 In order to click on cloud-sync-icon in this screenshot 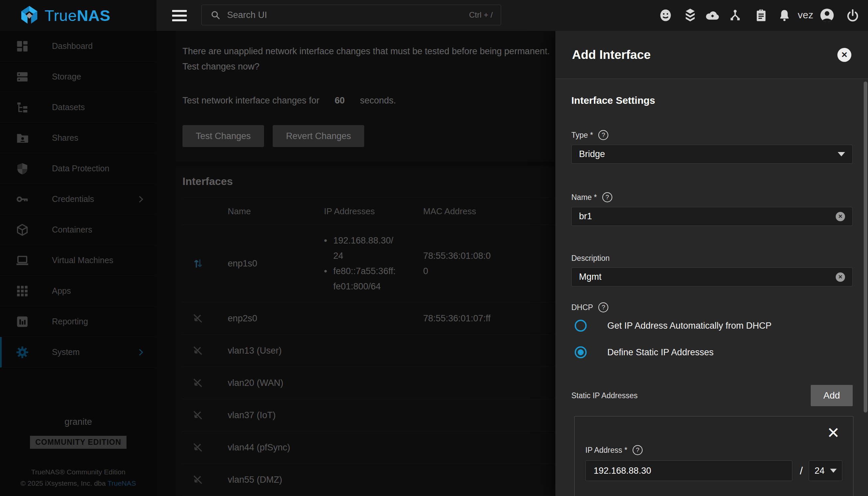, I will do `click(713, 15)`.